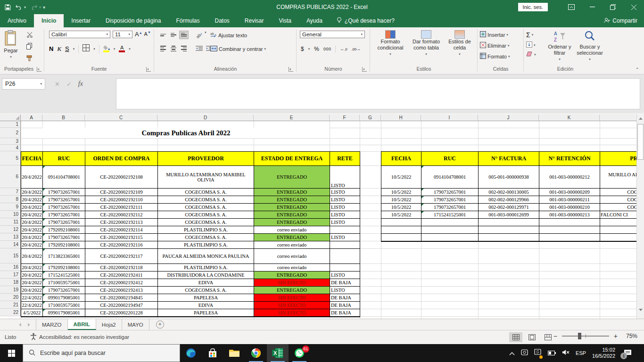 This screenshot has height=362, width=644. Describe the element at coordinates (10, 158) in the screenshot. I see `row-header-5: 5` at that location.